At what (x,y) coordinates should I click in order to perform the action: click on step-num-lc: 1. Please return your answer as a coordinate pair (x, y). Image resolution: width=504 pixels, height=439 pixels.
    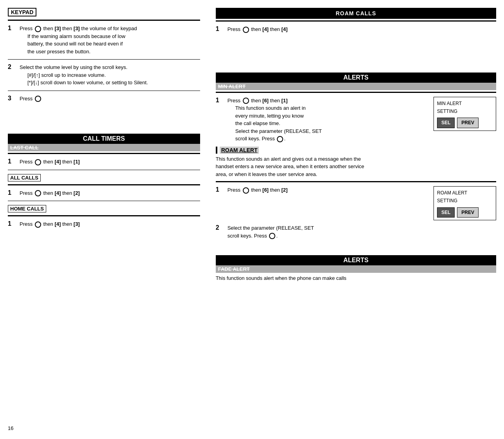
    Looking at the image, I should click on (14, 161).